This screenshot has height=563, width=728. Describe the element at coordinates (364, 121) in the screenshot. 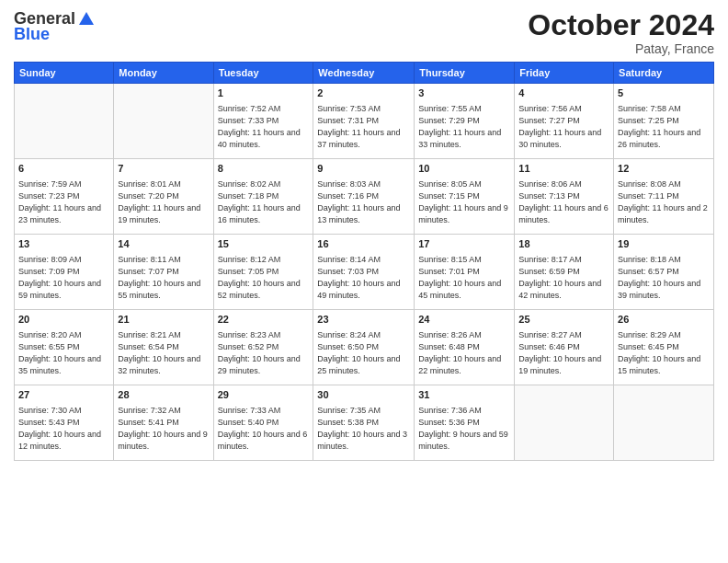

I see `calendar-week-row: 1Sunrise: 7:52 AM Sunset: 7:33 PM Daylig…` at that location.